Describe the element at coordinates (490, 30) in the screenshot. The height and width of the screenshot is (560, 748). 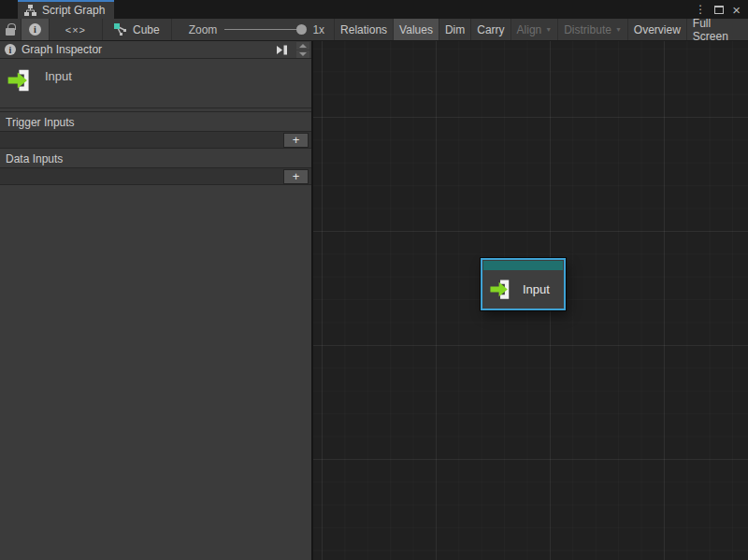
I see `toolbar-button-carry: Carry` at that location.